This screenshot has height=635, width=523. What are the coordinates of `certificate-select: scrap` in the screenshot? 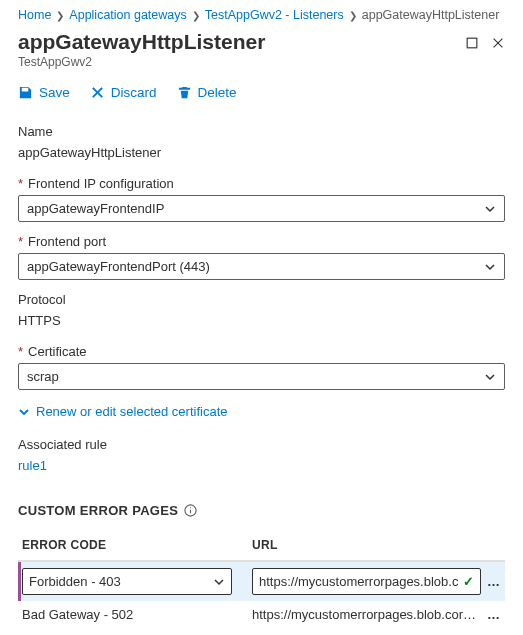 It's located at (262, 376).